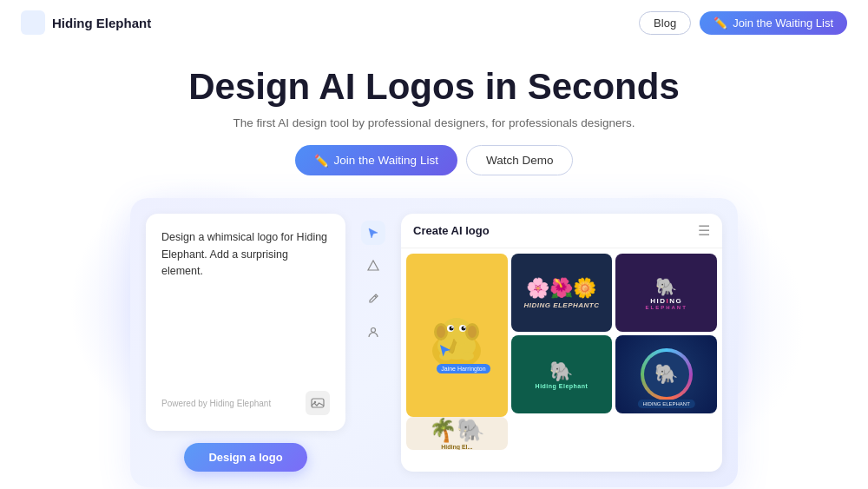 The width and height of the screenshot is (868, 489). I want to click on cell-5-ring: 🐘, so click(667, 374).